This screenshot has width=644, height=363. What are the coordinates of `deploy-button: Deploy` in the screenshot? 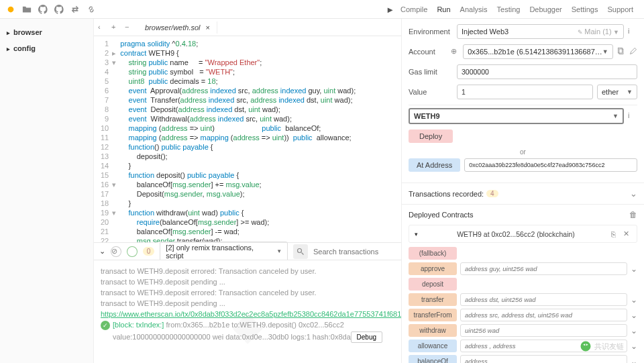 It's located at (431, 136).